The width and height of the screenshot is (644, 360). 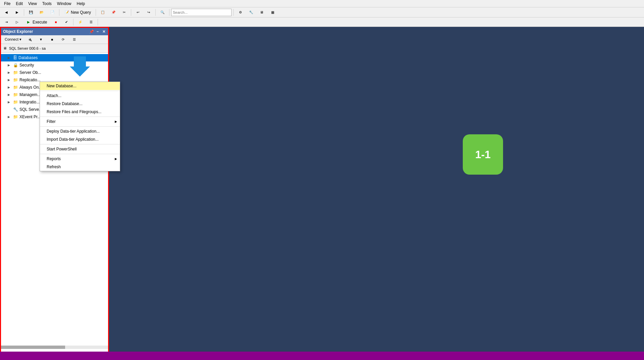 What do you see at coordinates (113, 12) in the screenshot?
I see `paste-btn: 📌` at bounding box center [113, 12].